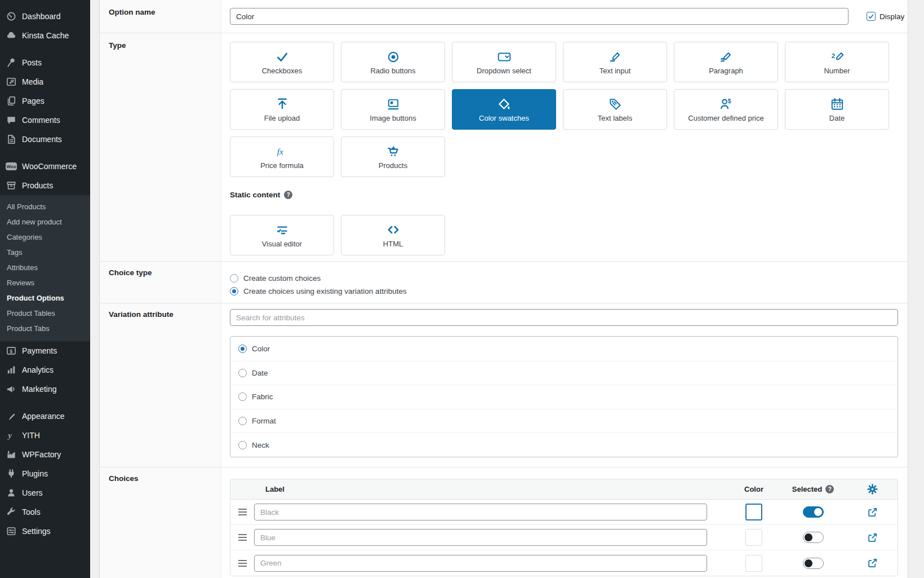  Describe the element at coordinates (45, 82) in the screenshot. I see `sidebar-item: Media` at that location.